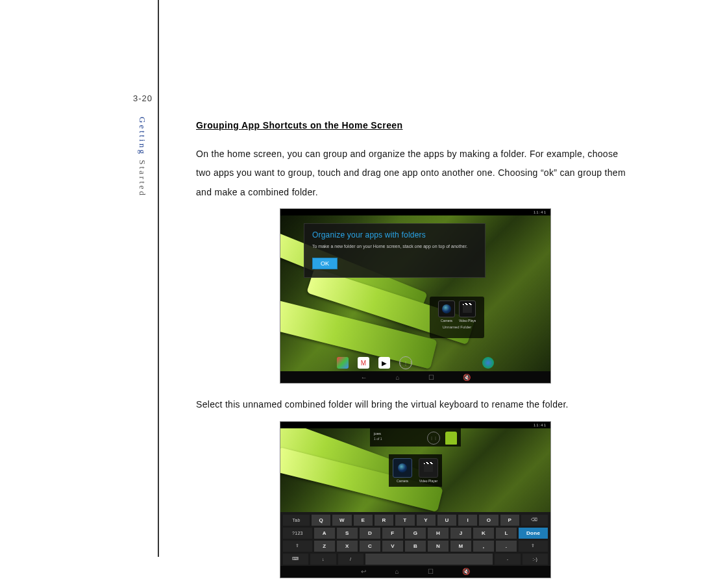 The width and height of the screenshot is (701, 588). Describe the element at coordinates (415, 539) in the screenshot. I see `virtual-keyboard: Tab Q W E R T Y U I O P ⌫ ?123 A S D F G…` at that location.